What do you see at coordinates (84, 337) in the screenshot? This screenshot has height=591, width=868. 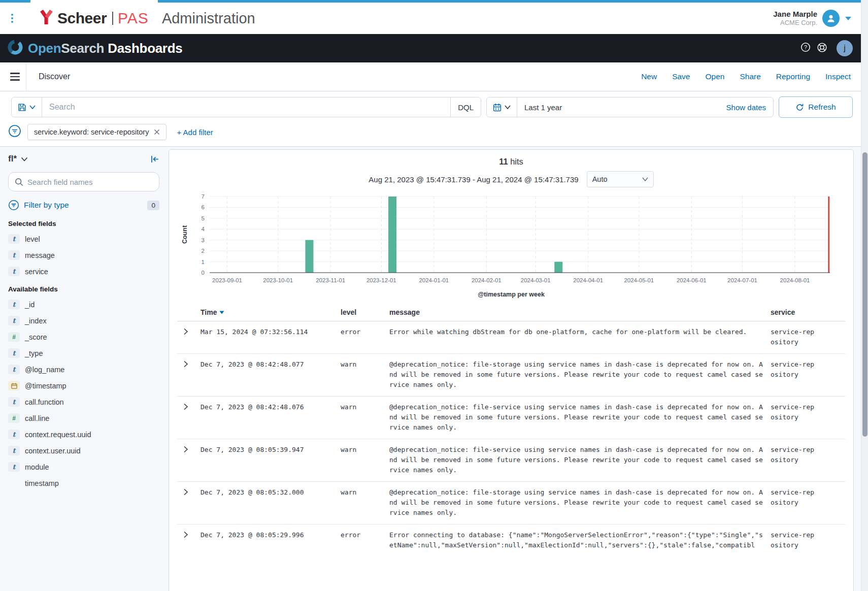 I see `field-item-_score: #_score` at bounding box center [84, 337].